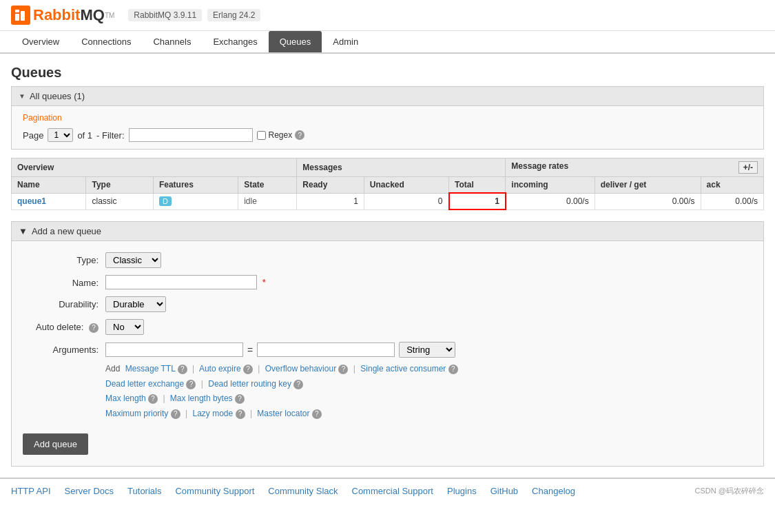 The width and height of the screenshot is (775, 532). I want to click on nav-admin: Admin, so click(346, 41).